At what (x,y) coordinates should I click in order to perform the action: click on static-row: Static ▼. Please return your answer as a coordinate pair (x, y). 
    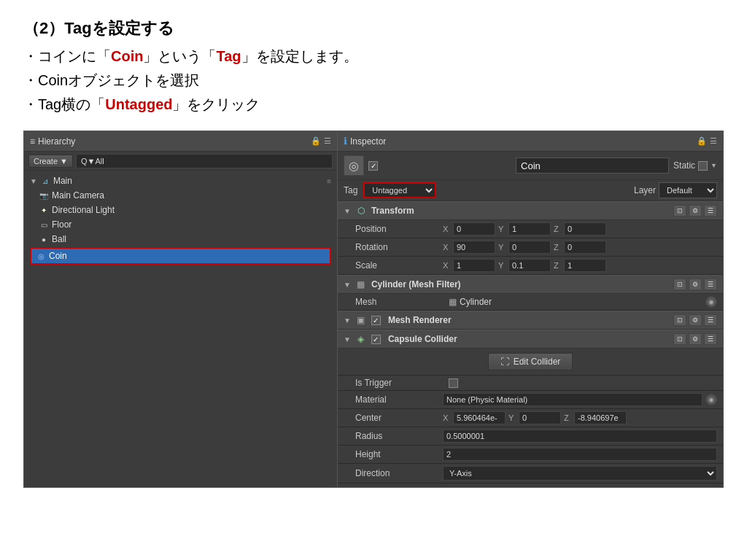
    Looking at the image, I should click on (695, 166).